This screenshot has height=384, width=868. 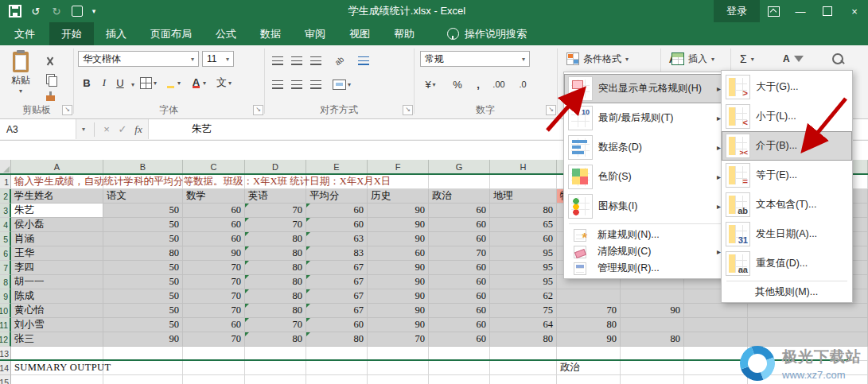 What do you see at coordinates (645, 251) in the screenshot?
I see `menu-item: 清除规则(C)▸` at bounding box center [645, 251].